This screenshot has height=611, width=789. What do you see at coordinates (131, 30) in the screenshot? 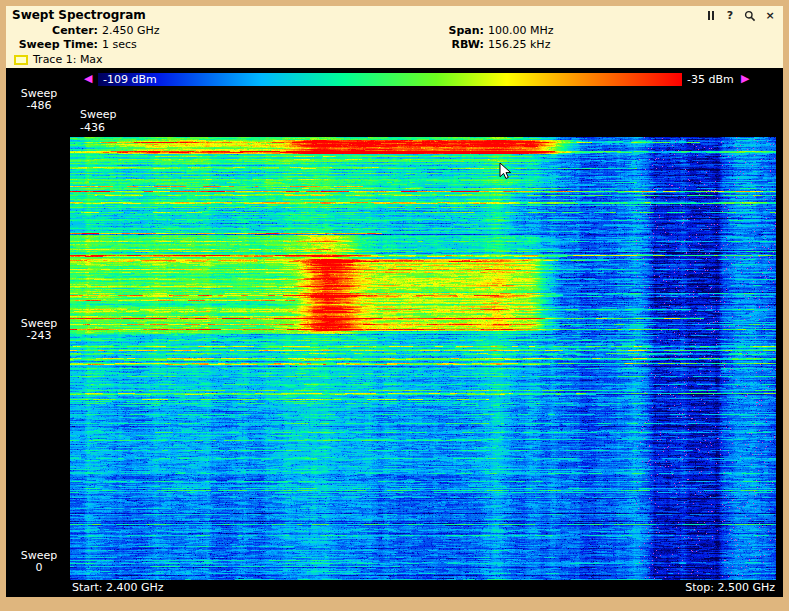
I see `center-value: 2.450 GHz` at bounding box center [131, 30].